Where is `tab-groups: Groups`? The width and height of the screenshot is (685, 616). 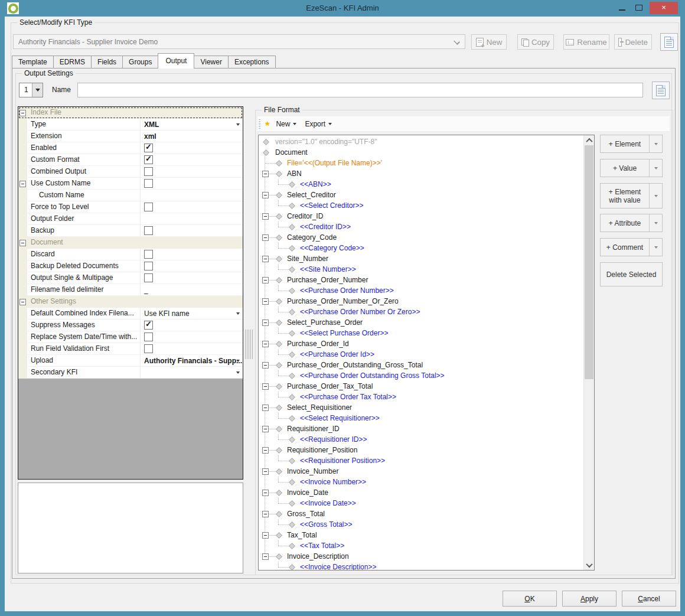
tab-groups: Groups is located at coordinates (141, 62).